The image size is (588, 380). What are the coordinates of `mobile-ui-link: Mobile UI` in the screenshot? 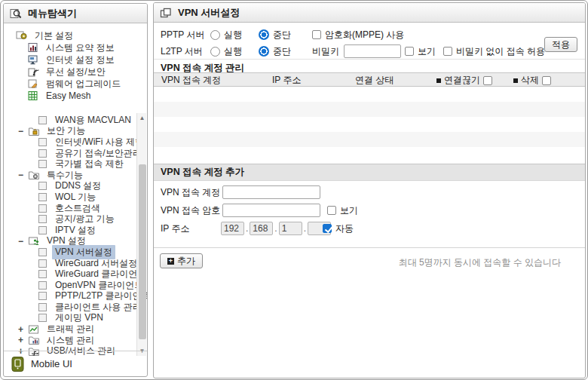 It's located at (75, 363).